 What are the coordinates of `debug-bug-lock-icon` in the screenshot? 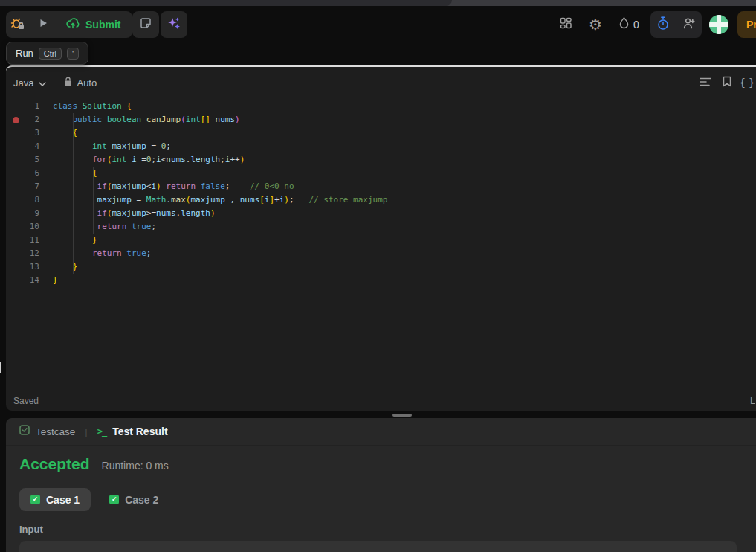 It's located at (18, 25).